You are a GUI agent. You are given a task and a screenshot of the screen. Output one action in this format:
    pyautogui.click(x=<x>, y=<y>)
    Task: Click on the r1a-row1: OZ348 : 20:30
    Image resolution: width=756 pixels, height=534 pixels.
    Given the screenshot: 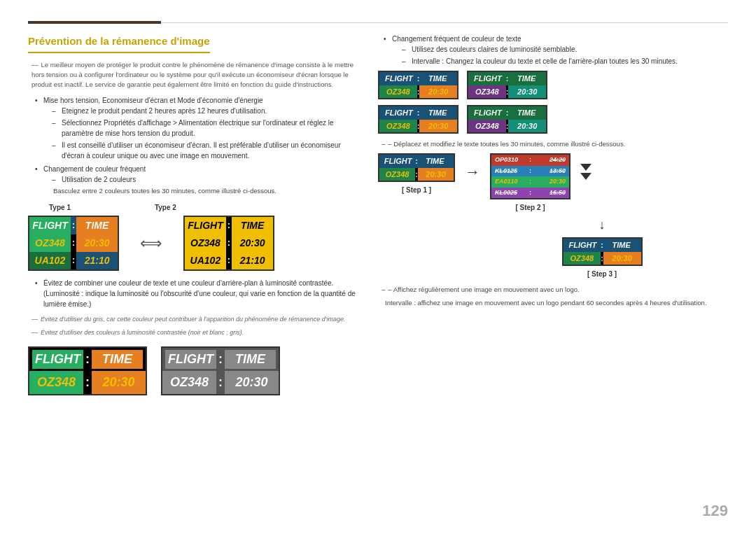 What is the action you would take?
    pyautogui.click(x=419, y=92)
    